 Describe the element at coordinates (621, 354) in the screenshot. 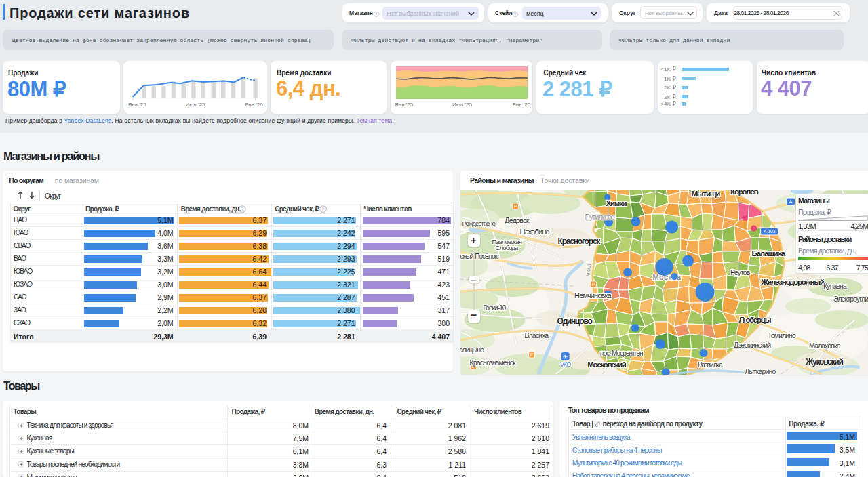

I see `svg-text: пос. Мосрентген` at that location.